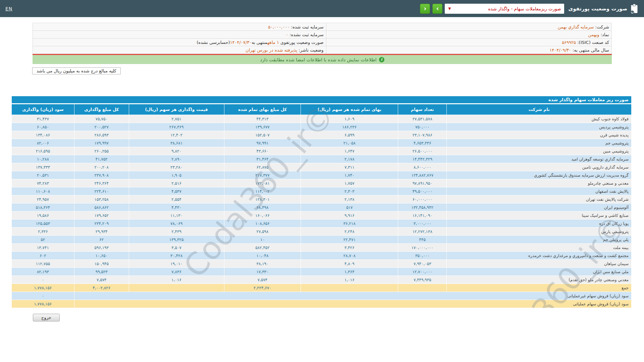  Describe the element at coordinates (322, 199) in the screenshot. I see `table-row: شرکت پالايش نفت تهران۶۰,۰۰۰,۰۰۰۲,۱۳۸۱۲۸,…` at that location.